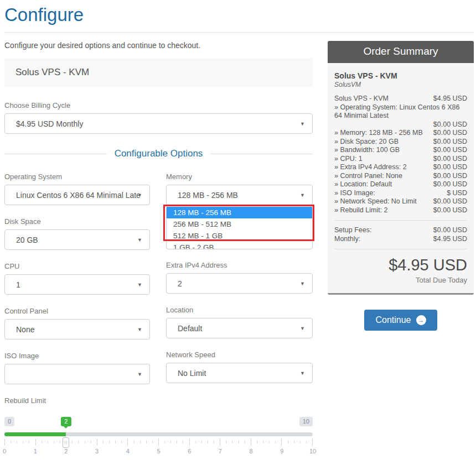 The width and height of the screenshot is (476, 465). What do you see at coordinates (401, 202) in the screenshot?
I see `summary-line-item: » Network Speed: No Limit $0.00 USD` at bounding box center [401, 202].